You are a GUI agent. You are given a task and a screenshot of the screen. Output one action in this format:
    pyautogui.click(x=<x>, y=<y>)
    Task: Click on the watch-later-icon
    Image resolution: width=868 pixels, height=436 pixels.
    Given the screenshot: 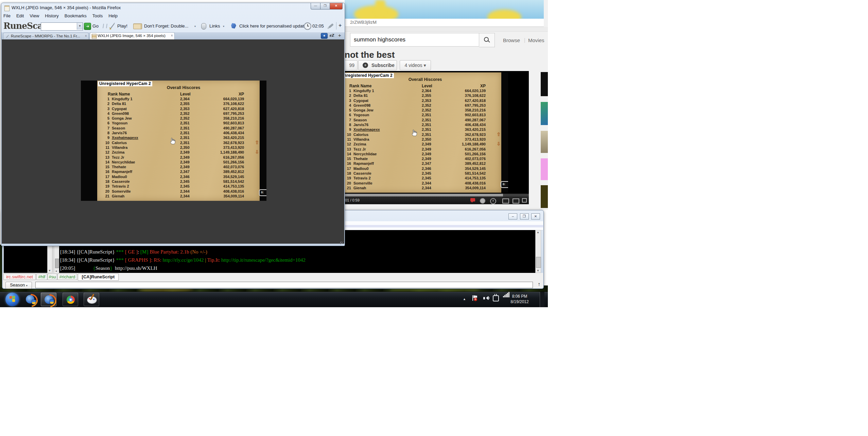 What is the action you would take?
    pyautogui.click(x=493, y=201)
    